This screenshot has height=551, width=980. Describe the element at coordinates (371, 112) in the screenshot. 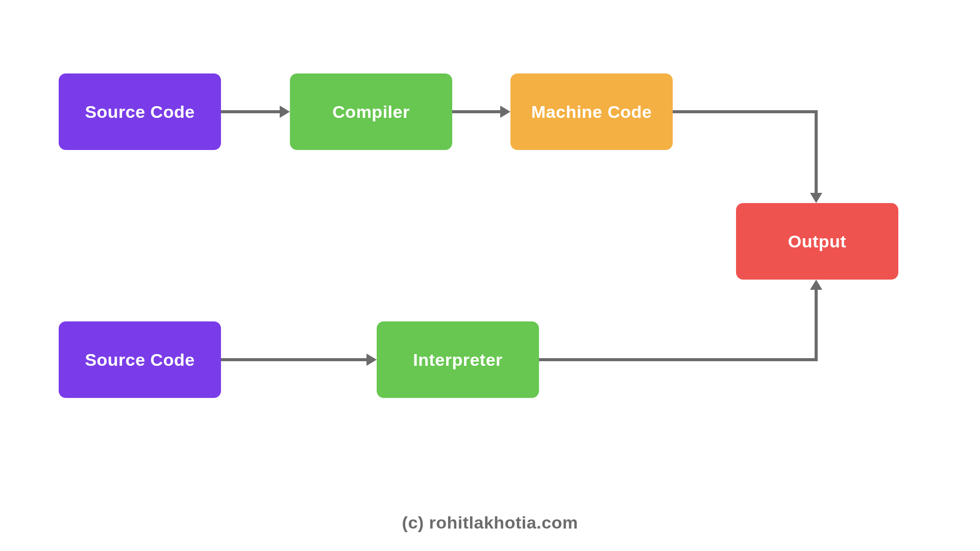

I see `compiler-box: Compiler` at that location.